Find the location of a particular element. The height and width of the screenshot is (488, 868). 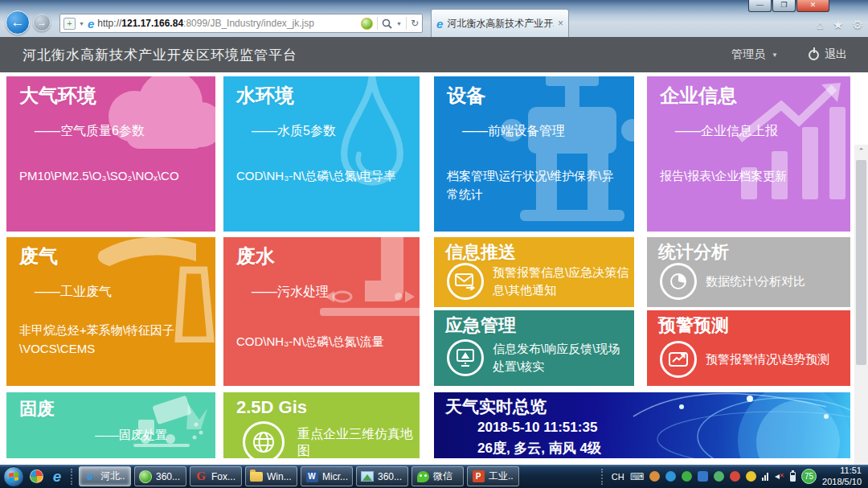

window-close-button: ✕ is located at coordinates (813, 6).